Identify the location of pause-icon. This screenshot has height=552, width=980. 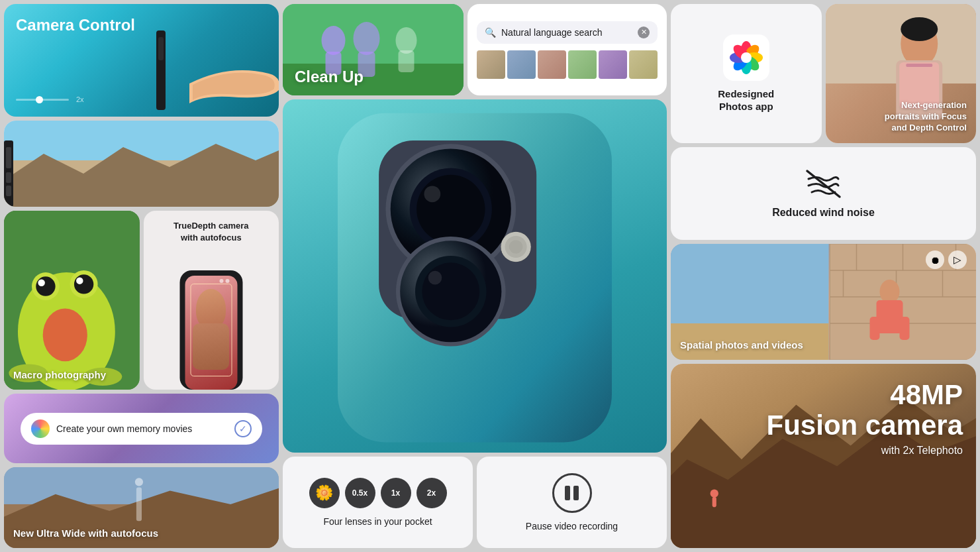
(572, 493).